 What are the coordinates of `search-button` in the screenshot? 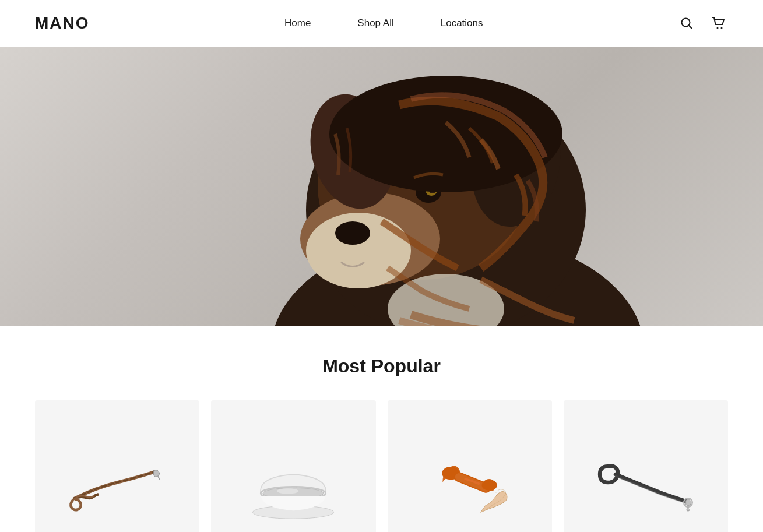 It's located at (687, 23).